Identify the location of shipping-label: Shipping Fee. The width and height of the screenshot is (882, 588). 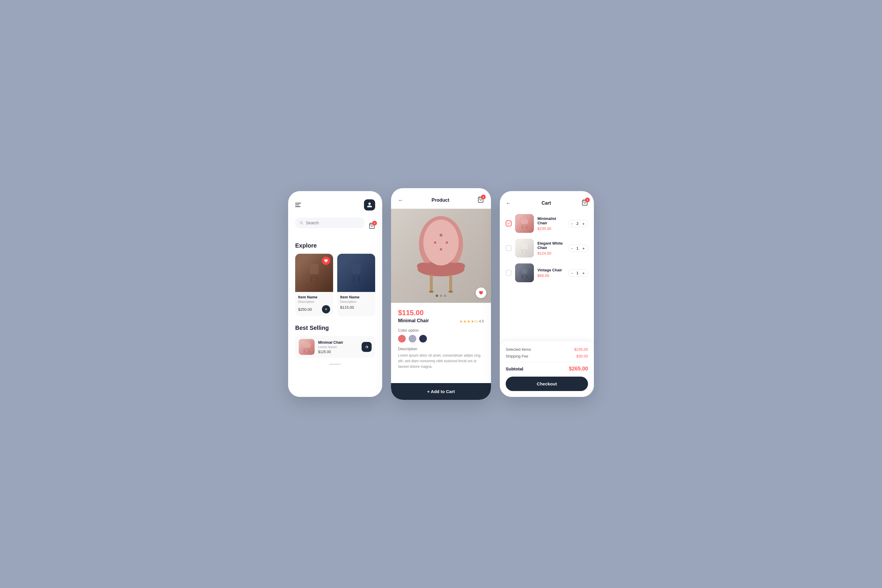
(517, 356).